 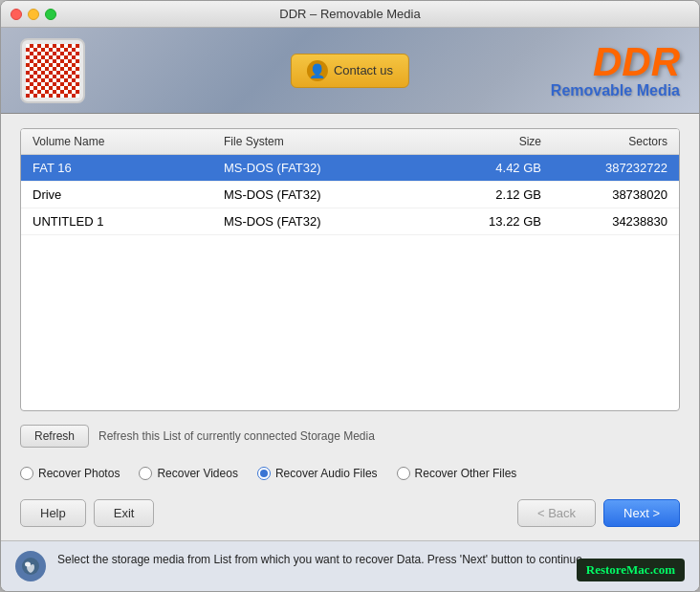 What do you see at coordinates (16, 14) in the screenshot?
I see `close-button` at bounding box center [16, 14].